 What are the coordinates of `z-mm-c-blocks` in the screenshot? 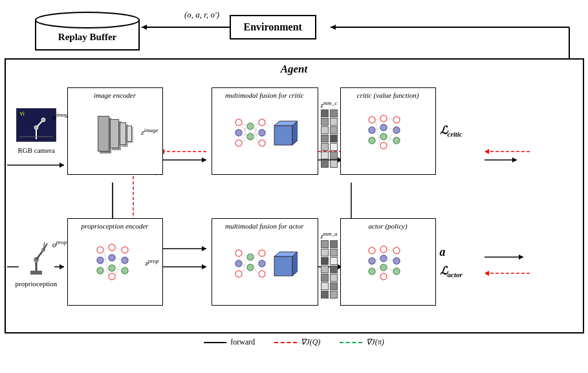 It's located at (329, 139).